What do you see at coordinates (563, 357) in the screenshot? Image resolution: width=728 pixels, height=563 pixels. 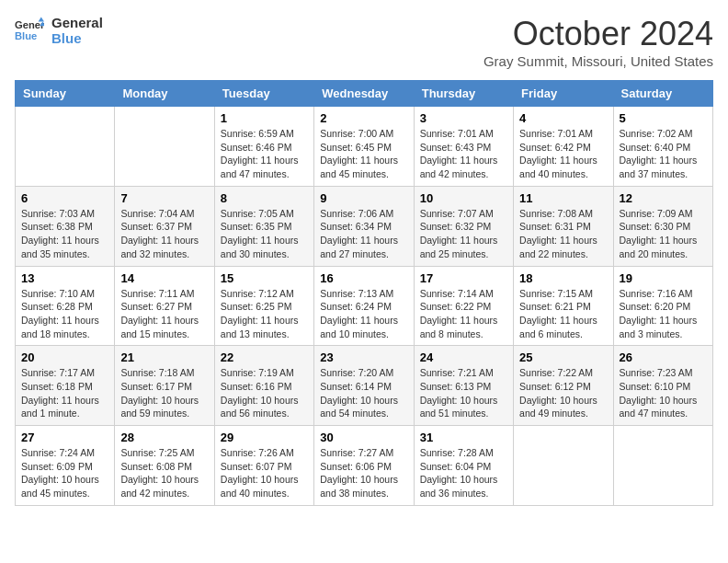 I see `day-number: 25` at bounding box center [563, 357].